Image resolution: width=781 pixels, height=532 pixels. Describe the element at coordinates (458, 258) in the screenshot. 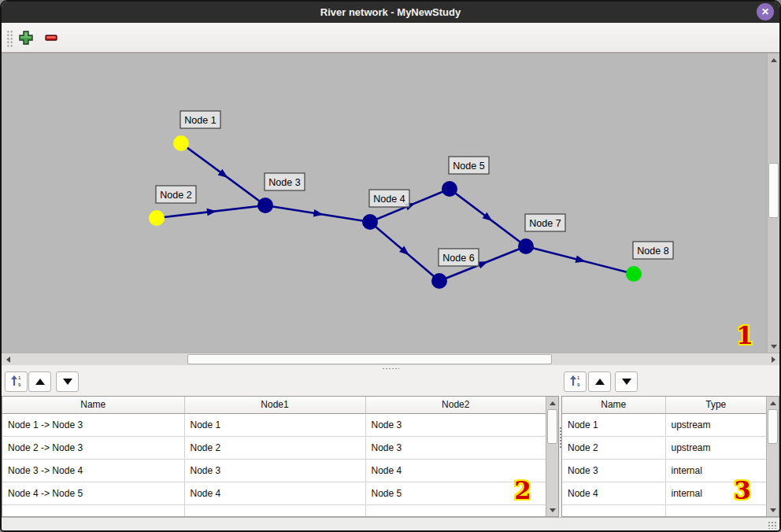

I see `node-label-text: Node 6` at that location.